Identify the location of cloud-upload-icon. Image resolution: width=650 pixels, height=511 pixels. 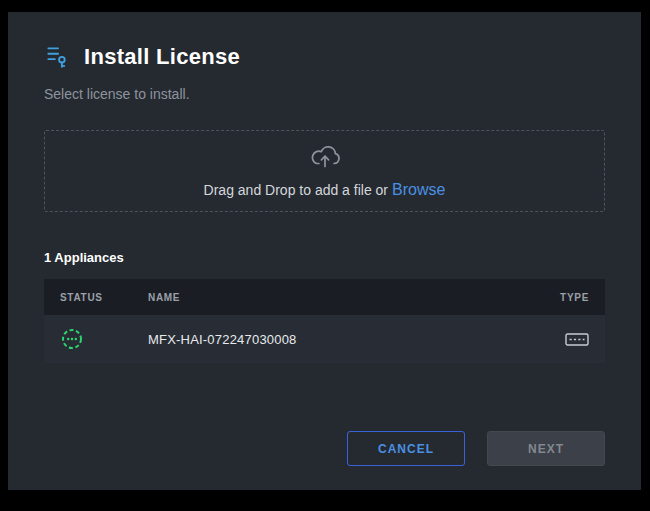
(325, 158).